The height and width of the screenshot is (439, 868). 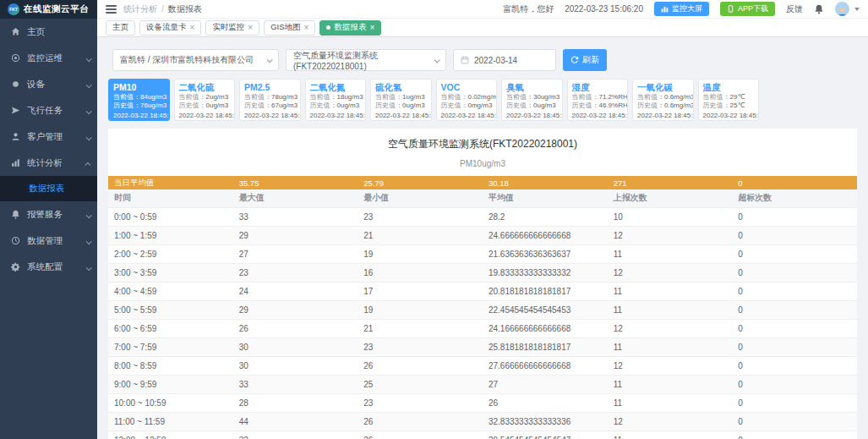 I want to click on table-row: 4:00 ~ 4:59241720.818181818181817110, so click(x=483, y=291).